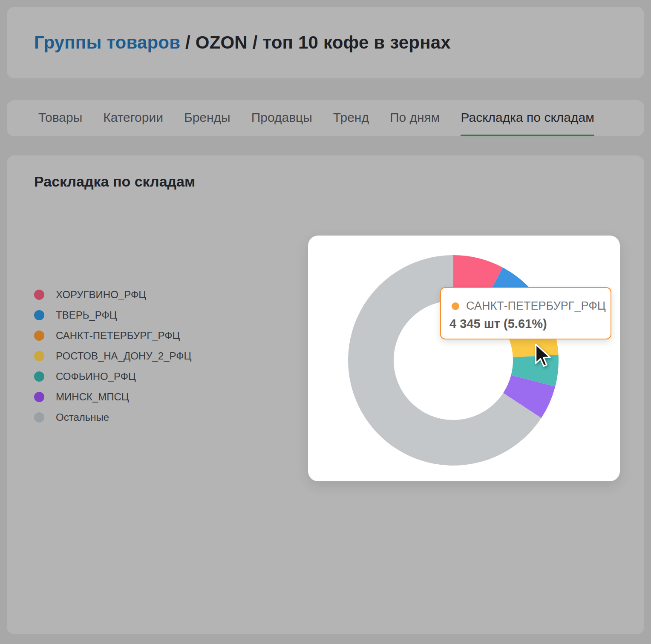  I want to click on chart-legend: ХОРУГВИНО_РФЦ ТВЕРЬ_РФЦ САНКТ-ПЕТЕРБУРГ_…, so click(112, 356).